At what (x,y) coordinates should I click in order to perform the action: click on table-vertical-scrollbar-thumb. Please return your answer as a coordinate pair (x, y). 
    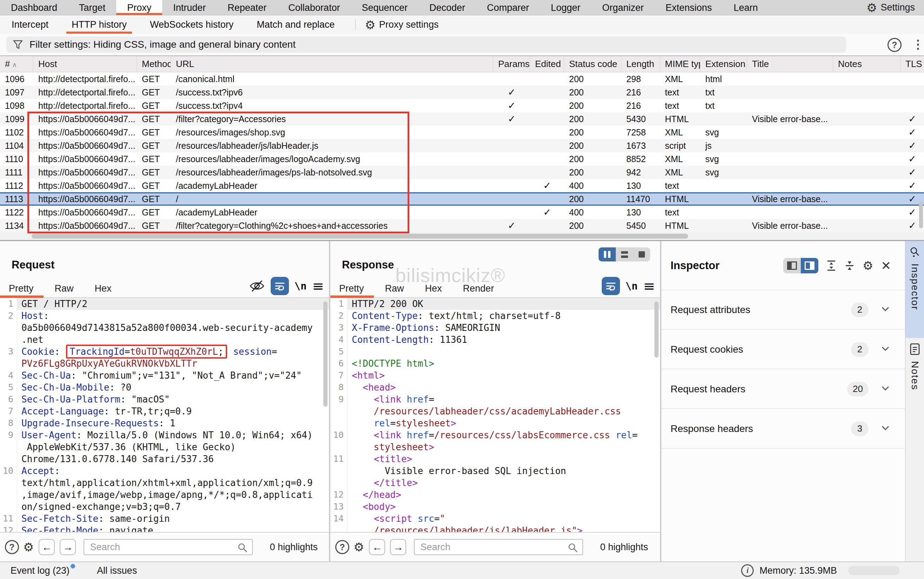
    Looking at the image, I should click on (921, 215).